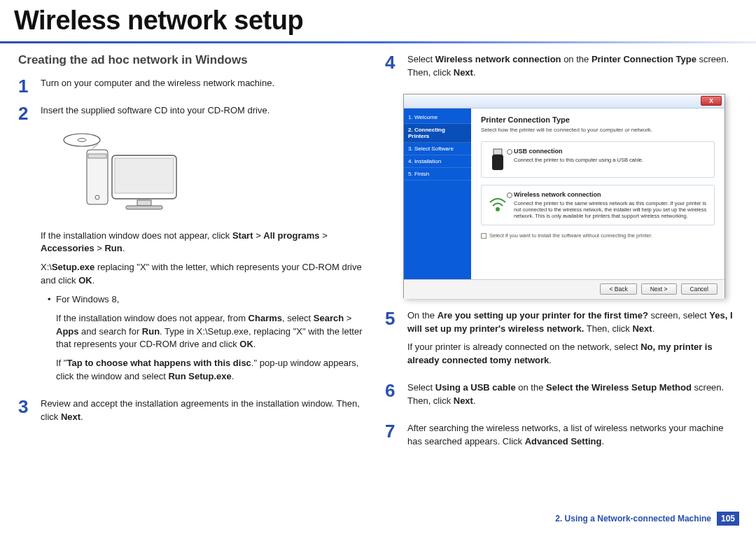 This screenshot has width=756, height=534. I want to click on wizard-sidebar: 1. Welcome 2. Connecting Printers 3. Sel…, so click(438, 194).